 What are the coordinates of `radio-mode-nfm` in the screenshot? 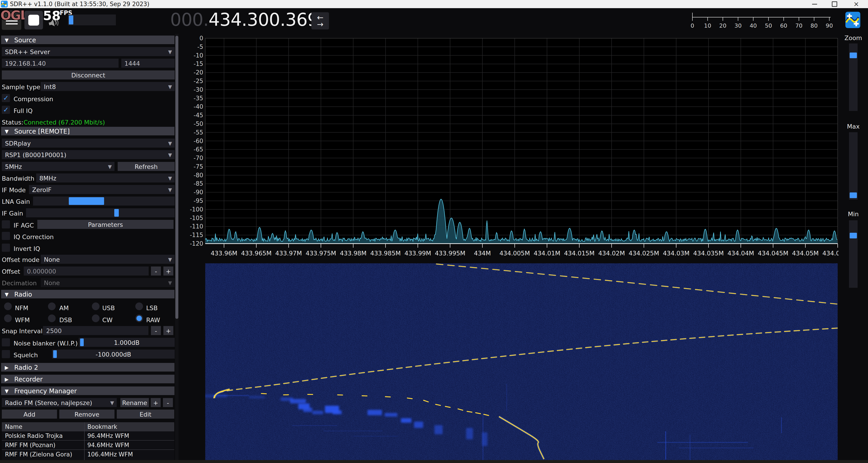 It's located at (8, 306).